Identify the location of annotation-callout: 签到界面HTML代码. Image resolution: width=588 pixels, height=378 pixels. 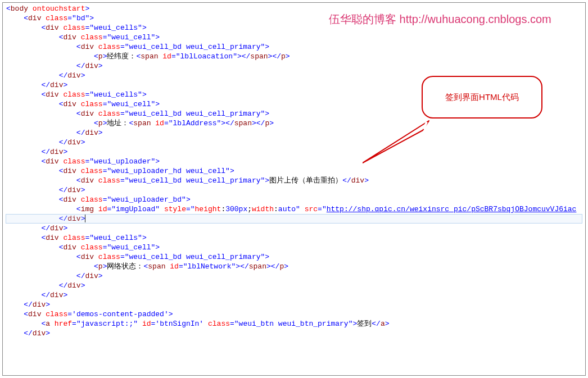
(482, 97).